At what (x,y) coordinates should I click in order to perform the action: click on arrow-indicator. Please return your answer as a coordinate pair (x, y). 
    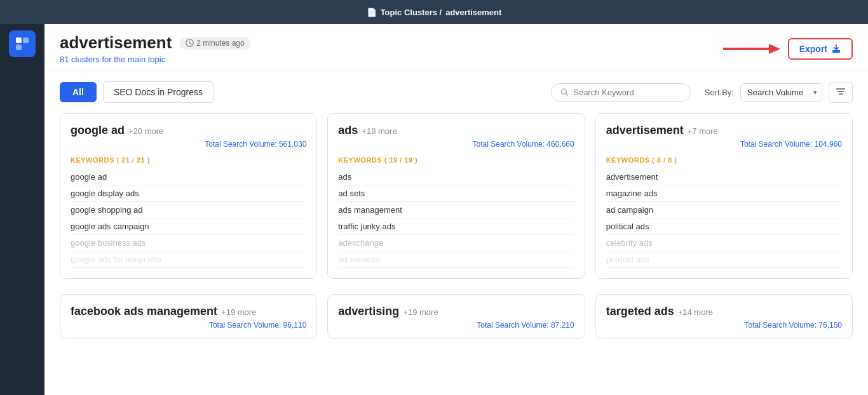
    Looking at the image, I should click on (752, 49).